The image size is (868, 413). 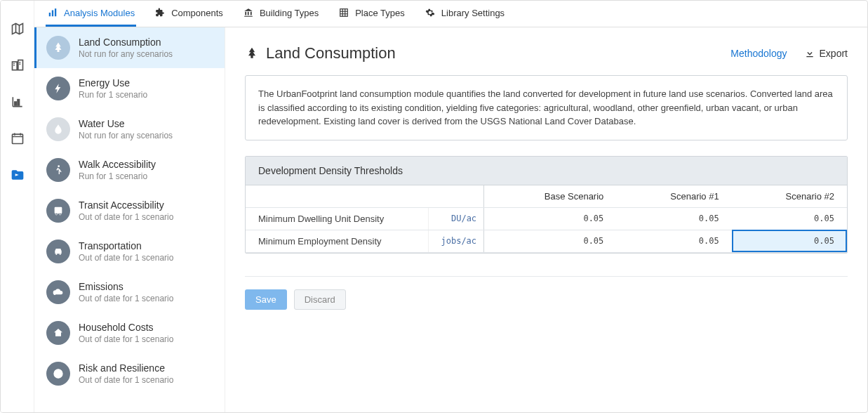 I want to click on globe-icon, so click(x=58, y=374).